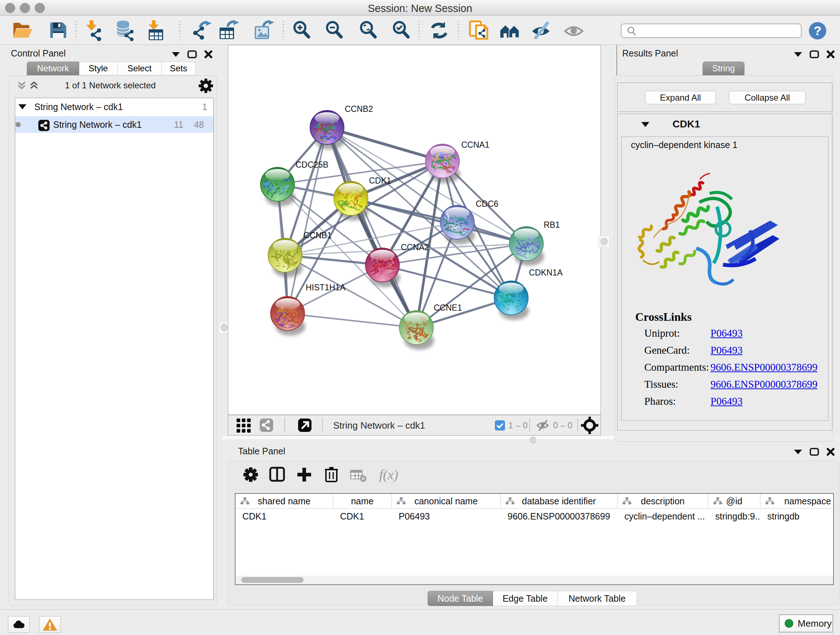 The width and height of the screenshot is (840, 635). What do you see at coordinates (546, 273) in the screenshot?
I see `svg-text: CDKN1A` at bounding box center [546, 273].